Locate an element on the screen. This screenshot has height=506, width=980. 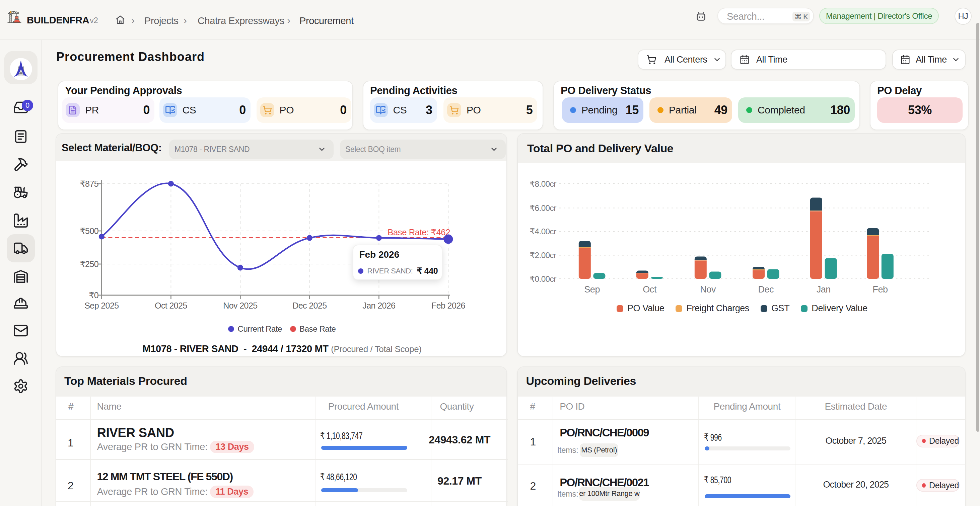
svg-text: ₹0 is located at coordinates (94, 295).